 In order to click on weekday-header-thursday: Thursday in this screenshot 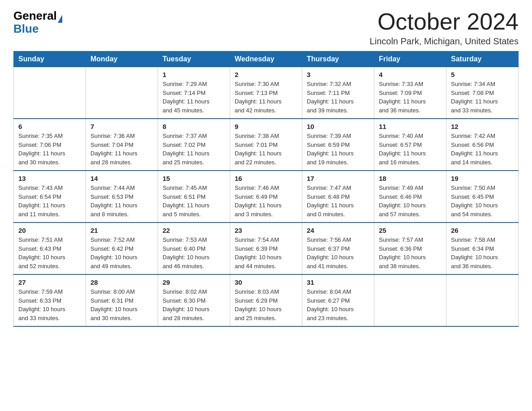, I will do `click(339, 59)`.